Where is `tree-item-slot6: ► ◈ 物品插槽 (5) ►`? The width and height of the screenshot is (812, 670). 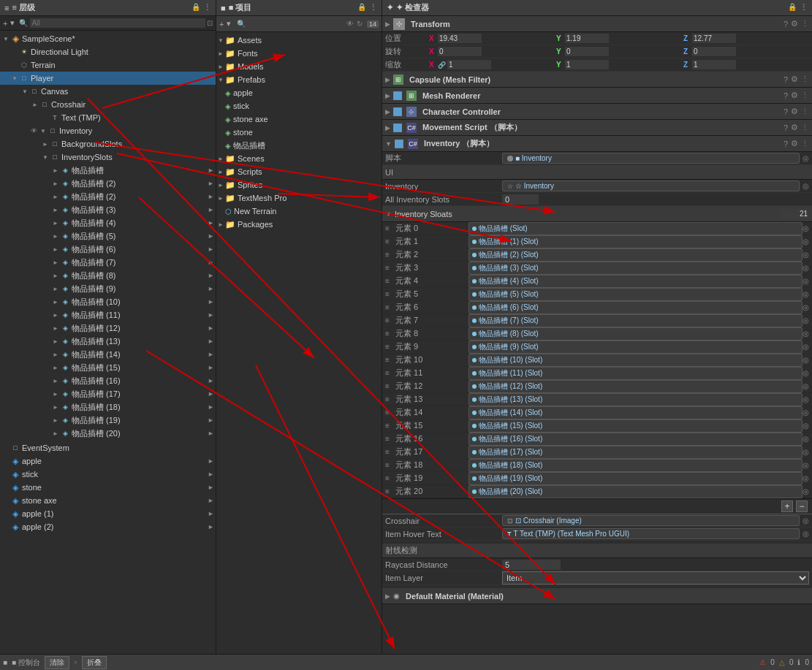
tree-item-slot6: ► ◈ 物品插槽 (5) ► is located at coordinates (108, 236).